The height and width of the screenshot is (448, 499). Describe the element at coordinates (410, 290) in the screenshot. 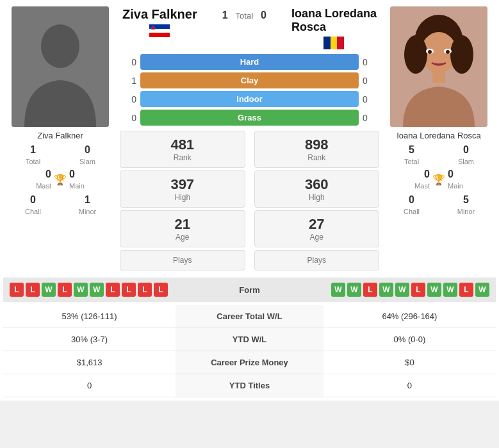

I see `right-form-badges: W W L W W L W W L W` at that location.